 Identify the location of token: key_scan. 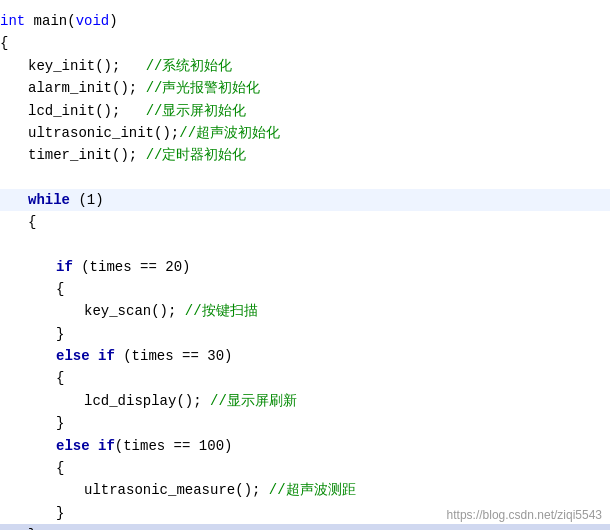
(118, 311).